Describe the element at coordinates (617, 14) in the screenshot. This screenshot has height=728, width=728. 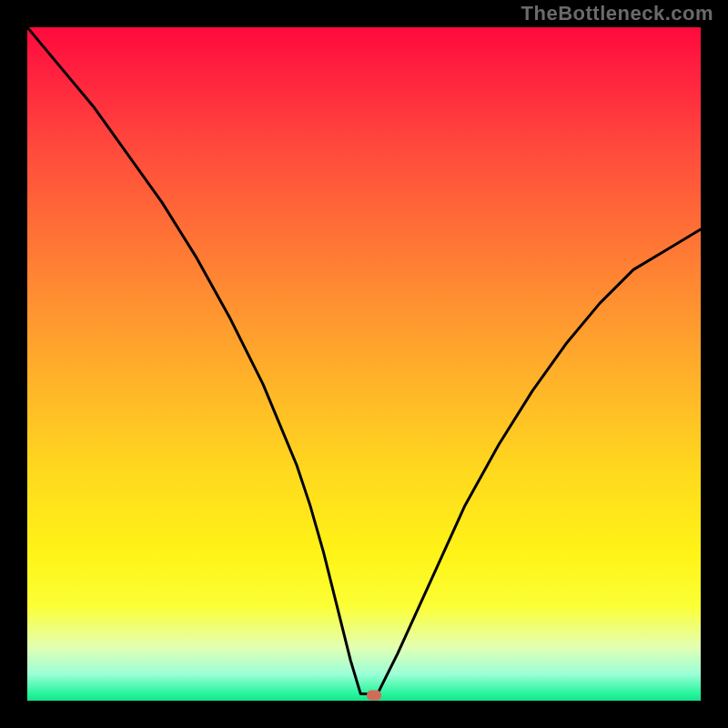
I see `watermark-text: TheBottleneck.com` at that location.